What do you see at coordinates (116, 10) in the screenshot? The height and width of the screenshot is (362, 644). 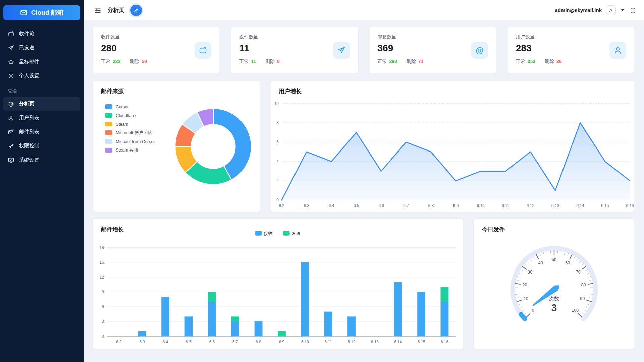 I see `page-title: 分析页` at bounding box center [116, 10].